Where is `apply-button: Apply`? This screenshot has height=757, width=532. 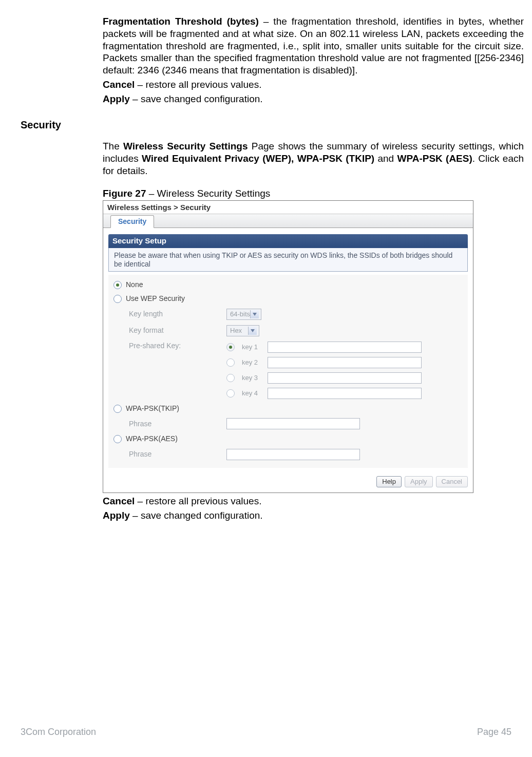
apply-button: Apply is located at coordinates (419, 482).